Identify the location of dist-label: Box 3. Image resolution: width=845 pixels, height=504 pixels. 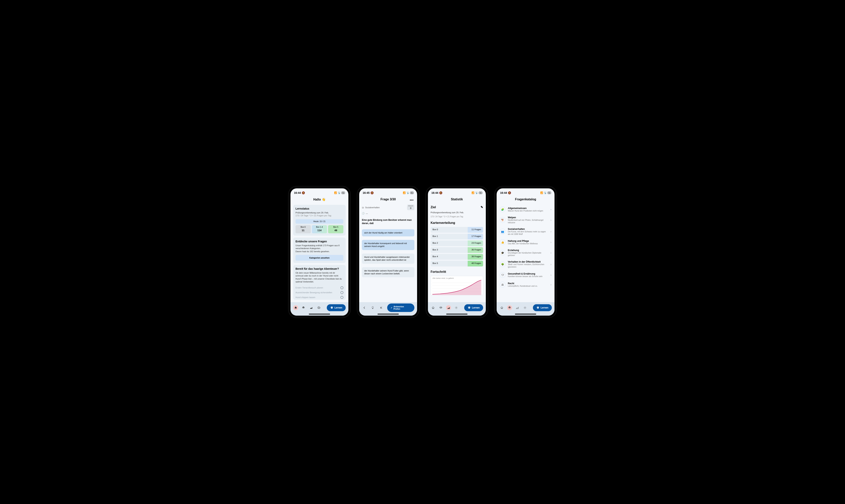
(449, 250).